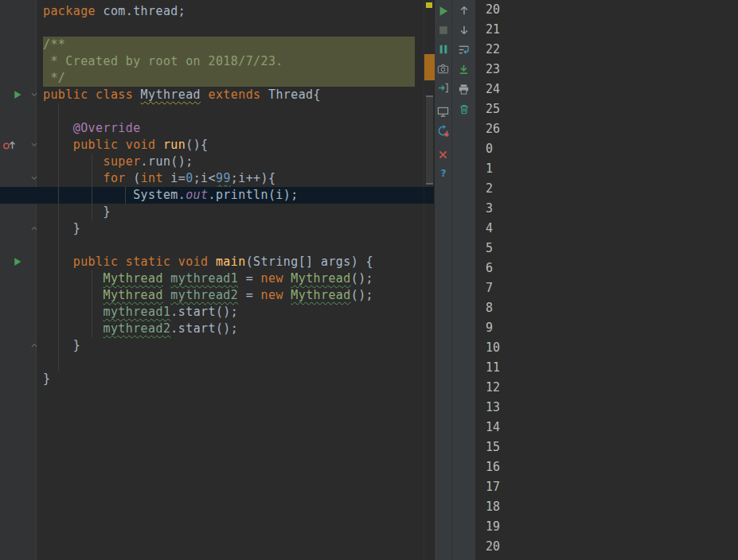  What do you see at coordinates (611, 229) in the screenshot?
I see `console-line: 4` at bounding box center [611, 229].